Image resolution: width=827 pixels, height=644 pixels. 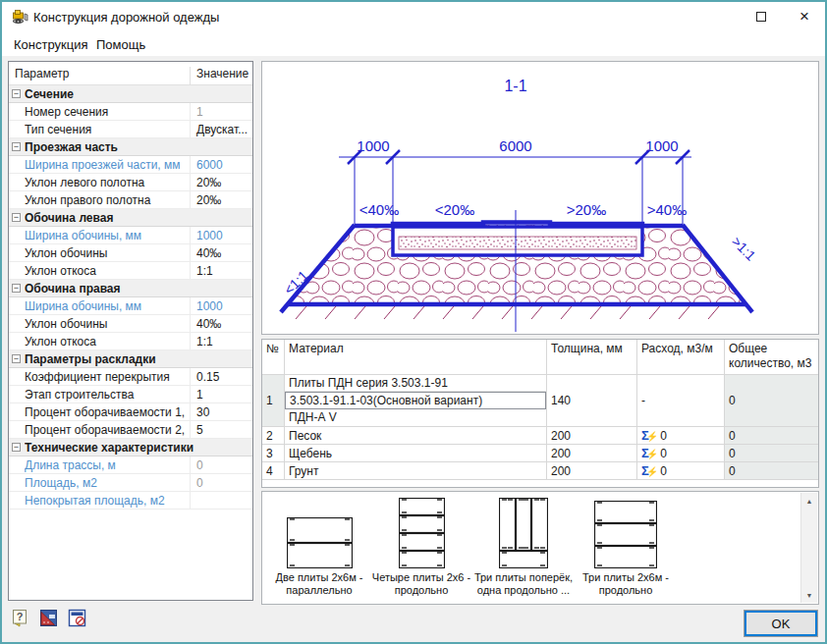 I want to click on param-label: Уклон обочины, so click(x=106, y=253).